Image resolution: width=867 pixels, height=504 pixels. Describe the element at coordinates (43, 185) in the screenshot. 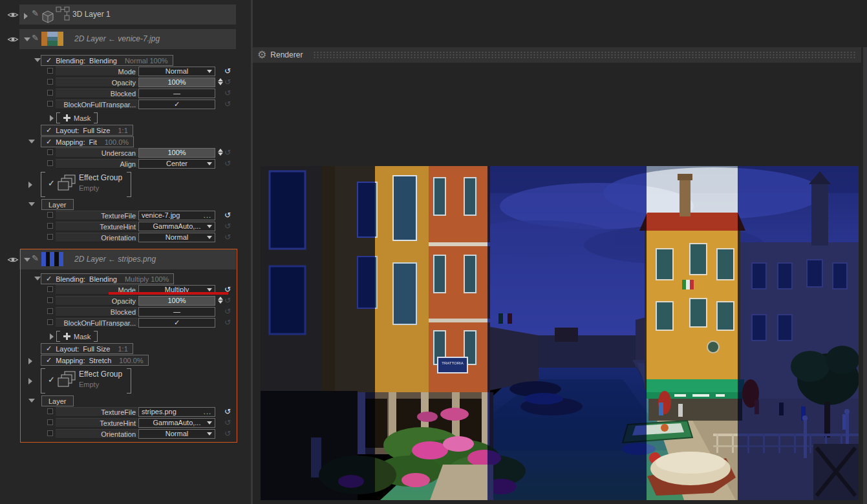

I see `bracket-left` at that location.